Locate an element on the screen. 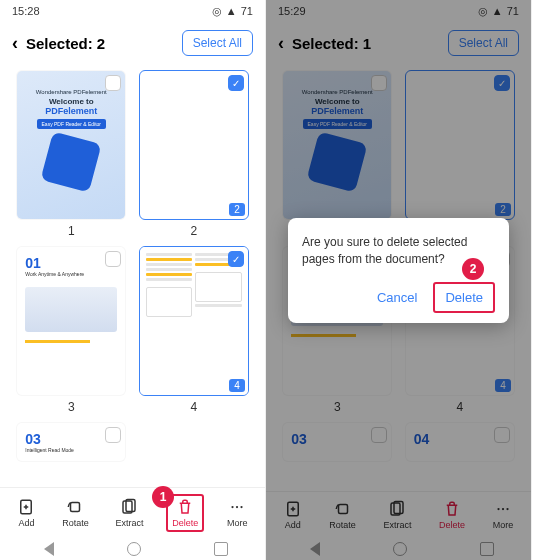  annotation-1: 1 is located at coordinates (163, 497).